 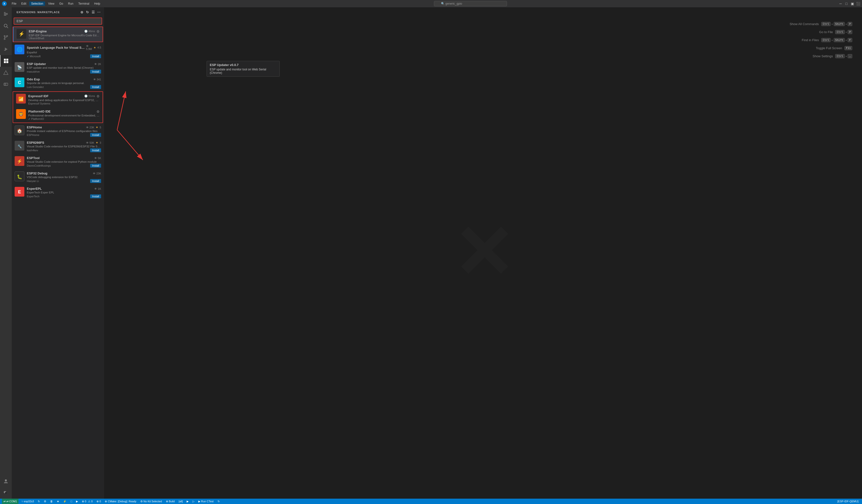 What do you see at coordinates (841, 3) in the screenshot?
I see `window-minimize: ─` at bounding box center [841, 3].